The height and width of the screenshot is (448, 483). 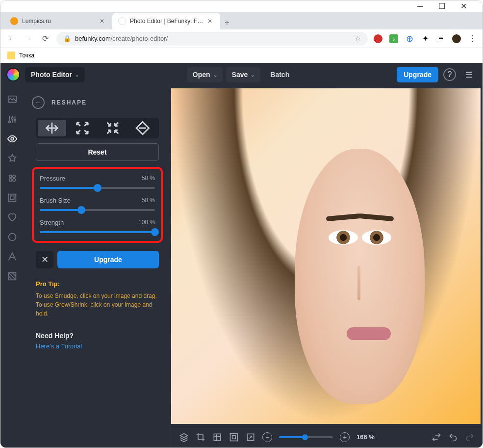 What do you see at coordinates (12, 257) in the screenshot?
I see `text-icon` at bounding box center [12, 257].